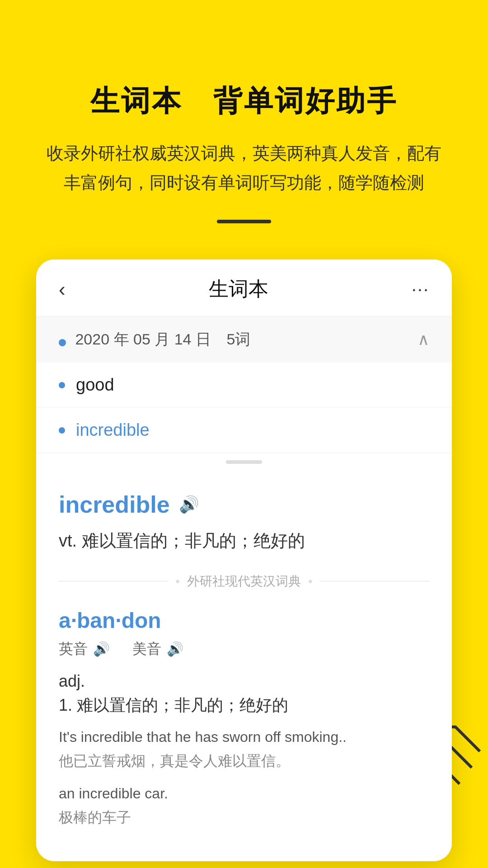 Image resolution: width=488 pixels, height=868 pixels. I want to click on pron-en-label: 英音, so click(73, 649).